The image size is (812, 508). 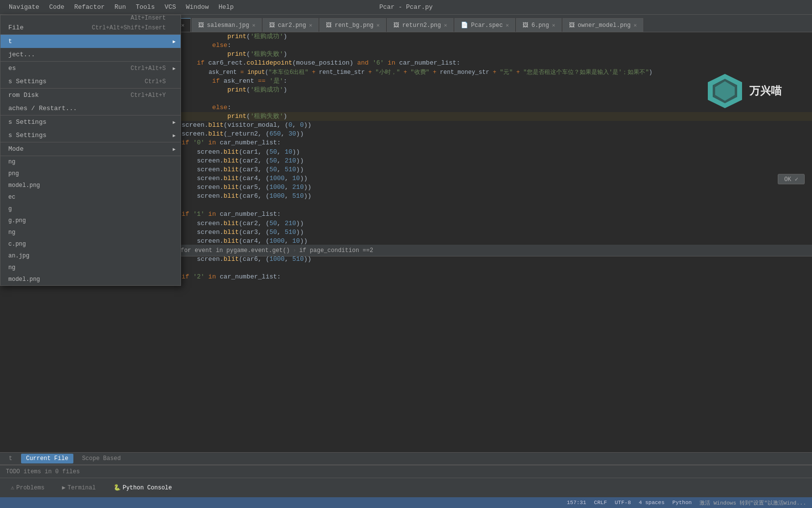 I want to click on dropdown-section-6: Mode, so click(x=90, y=149).